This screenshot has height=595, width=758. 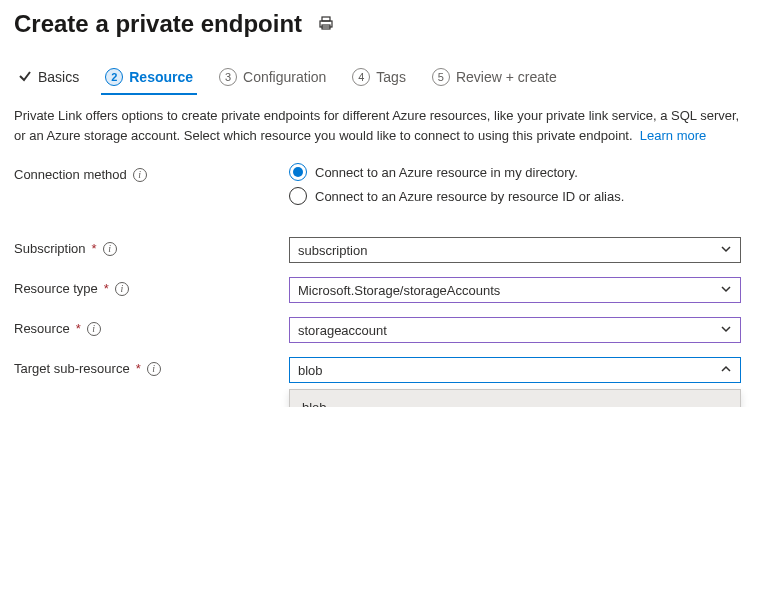 I want to click on check-icon, so click(x=25, y=78).